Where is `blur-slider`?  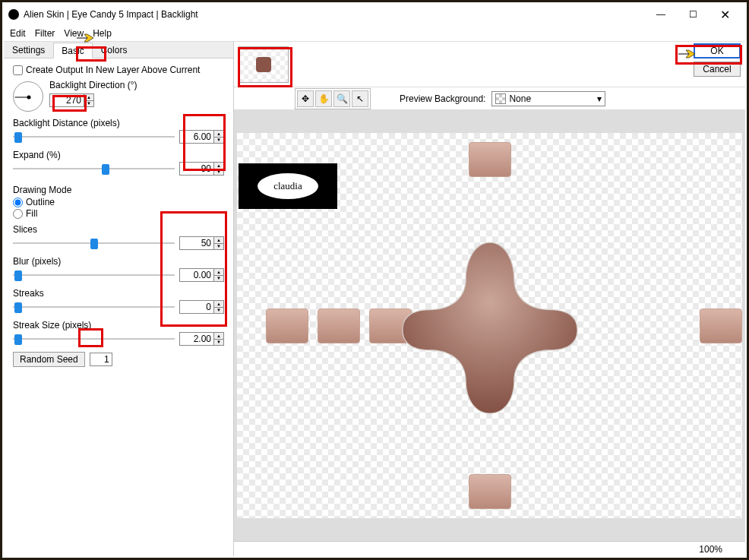
blur-slider is located at coordinates (94, 275).